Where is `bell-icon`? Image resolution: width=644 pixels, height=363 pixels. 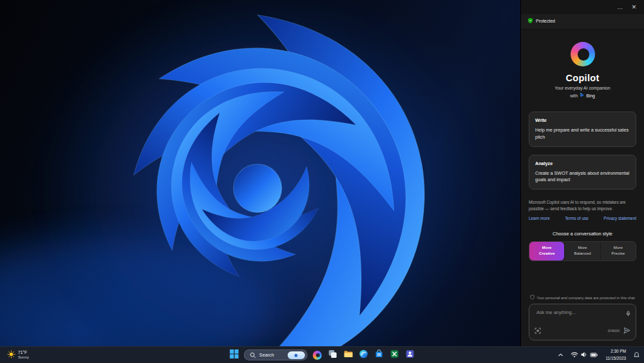 bell-icon is located at coordinates (636, 355).